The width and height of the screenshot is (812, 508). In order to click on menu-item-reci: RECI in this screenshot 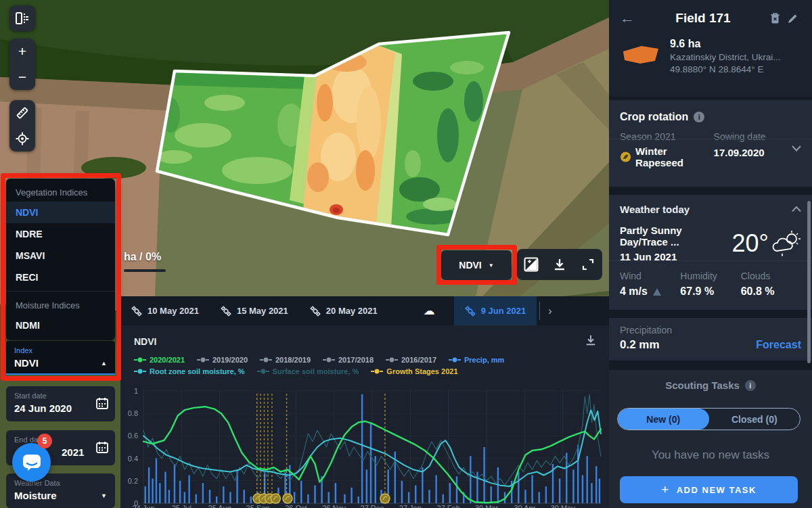, I will do `click(61, 277)`.